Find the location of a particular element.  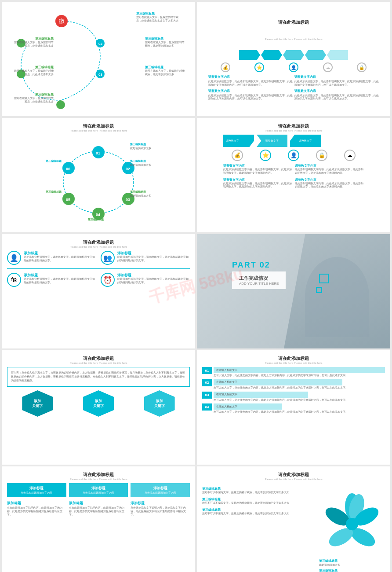

item2-content: 在此输入标的文字 您可以输入文字，此处使您的文字内容，此处上方添加新内容，此处添… is located at coordinates (299, 385).